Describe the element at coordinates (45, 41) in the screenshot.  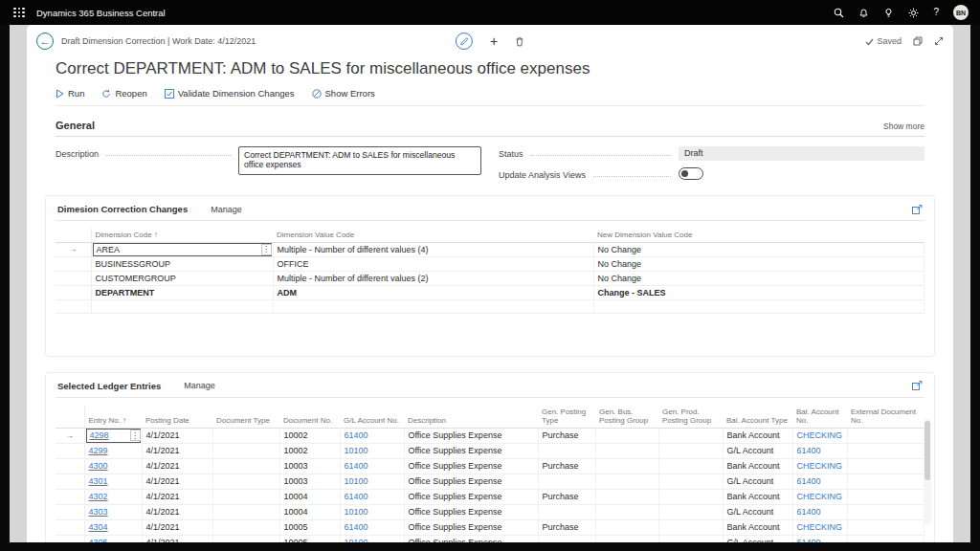
I see `back-button: ←` at that location.